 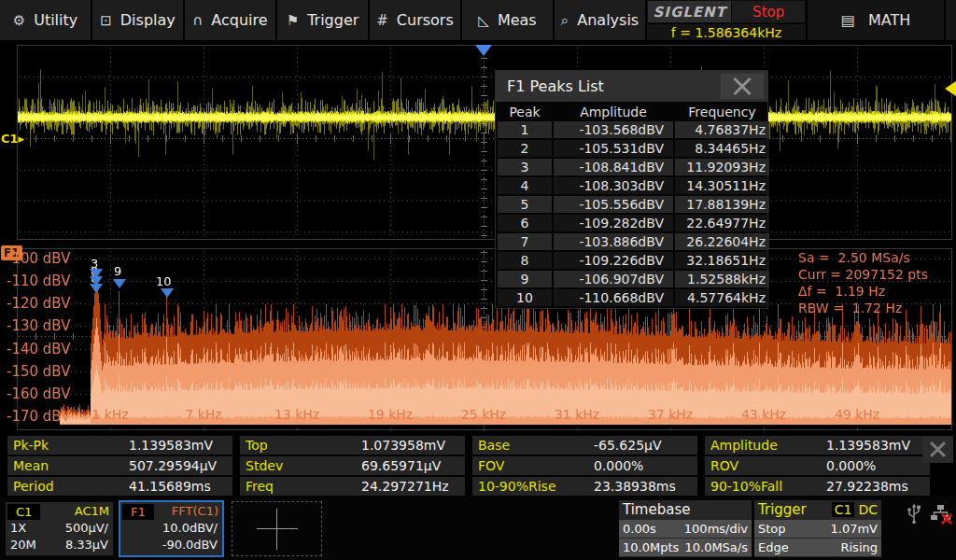 What do you see at coordinates (656, 510) in the screenshot?
I see `timebase-title: Timebase` at bounding box center [656, 510].